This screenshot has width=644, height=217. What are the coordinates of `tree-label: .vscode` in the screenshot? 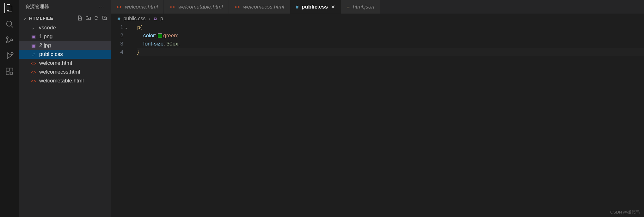 It's located at (47, 28).